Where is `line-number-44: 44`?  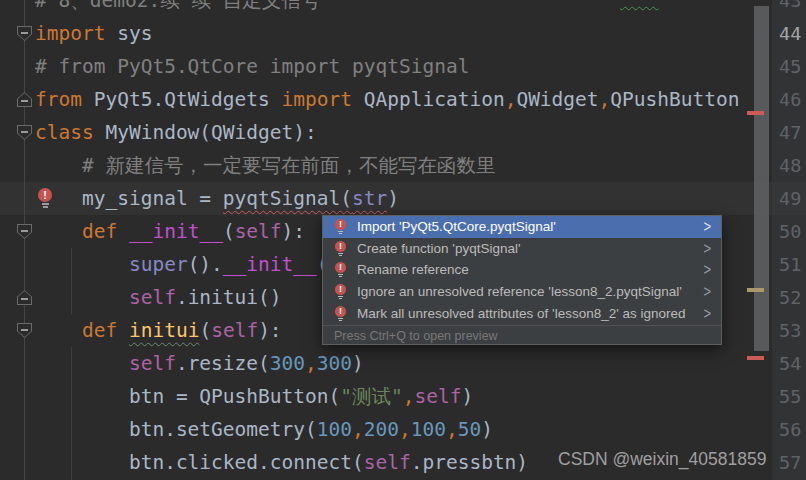 line-number-44: 44 is located at coordinates (789, 34).